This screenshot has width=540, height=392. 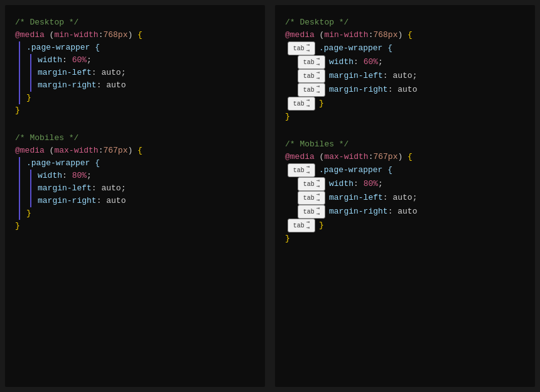 What do you see at coordinates (405, 76) in the screenshot?
I see `r-ml-line: tab ⇥⇥ margin-left: auto;` at bounding box center [405, 76].